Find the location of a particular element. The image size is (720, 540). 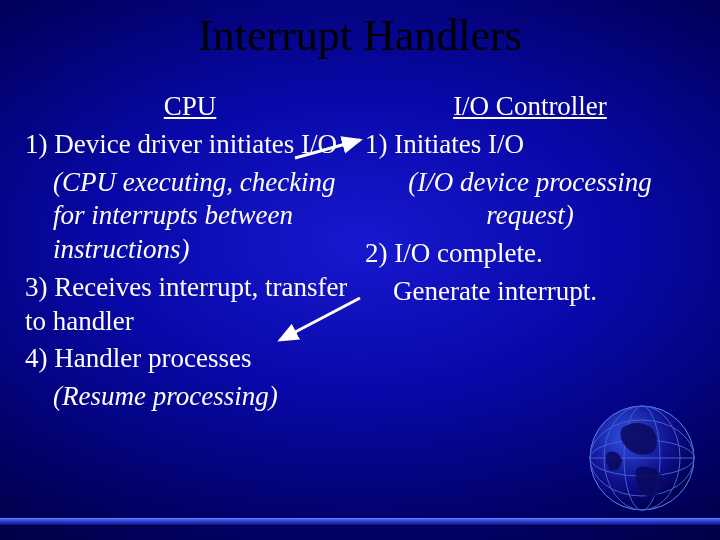

io-step-1: 1) Initiates I/O is located at coordinates (530, 145).